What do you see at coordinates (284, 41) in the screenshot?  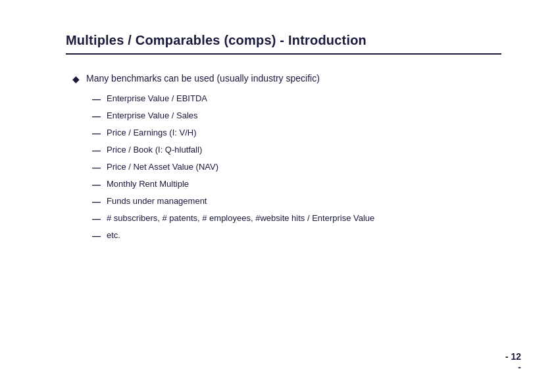 I see `slide-title: Multiples / Comparables (comps) - Introd…` at bounding box center [284, 41].